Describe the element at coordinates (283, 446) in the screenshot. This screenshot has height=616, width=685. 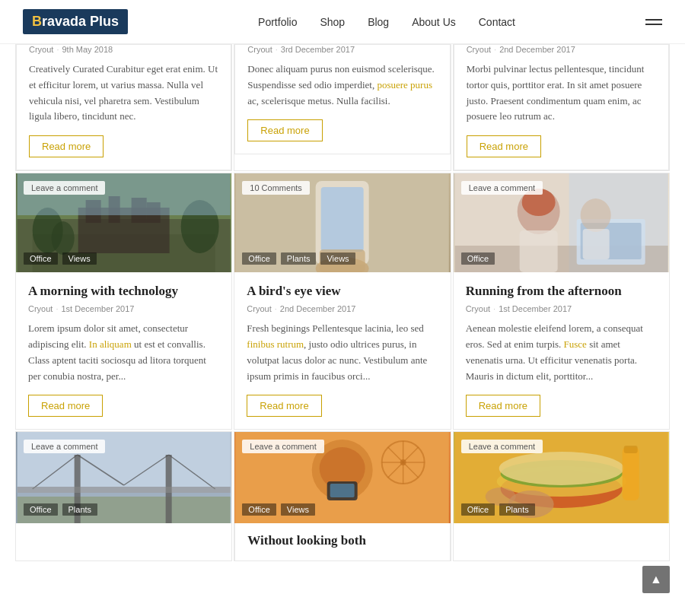
I see `card-bot-2-comment: Leave a comment` at that location.